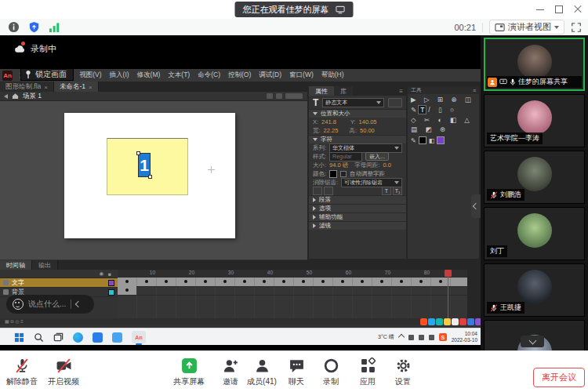  Describe the element at coordinates (476, 206) in the screenshot. I see `sidebar-collapse-handle` at that location.